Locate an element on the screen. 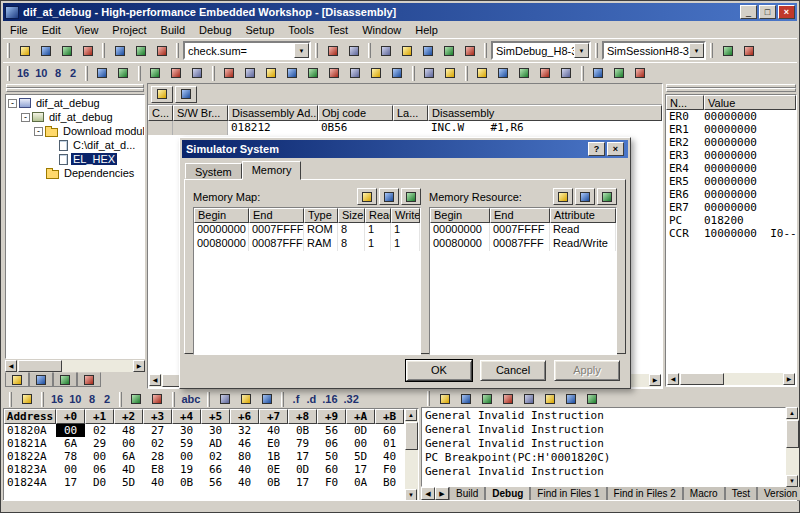 Image resolution: width=800 pixels, height=513 pixels. help-icon is located at coordinates (592, 399).